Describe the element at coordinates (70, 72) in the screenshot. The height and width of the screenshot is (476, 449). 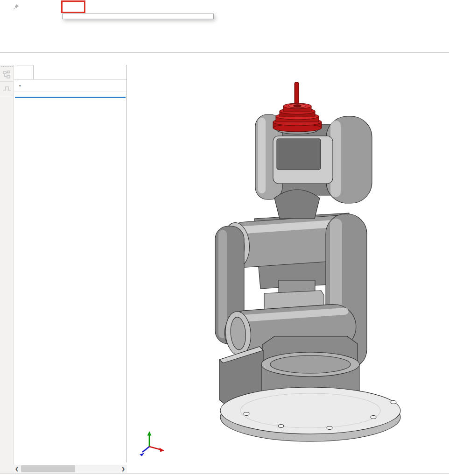
I see `panel-tab-bar` at that location.